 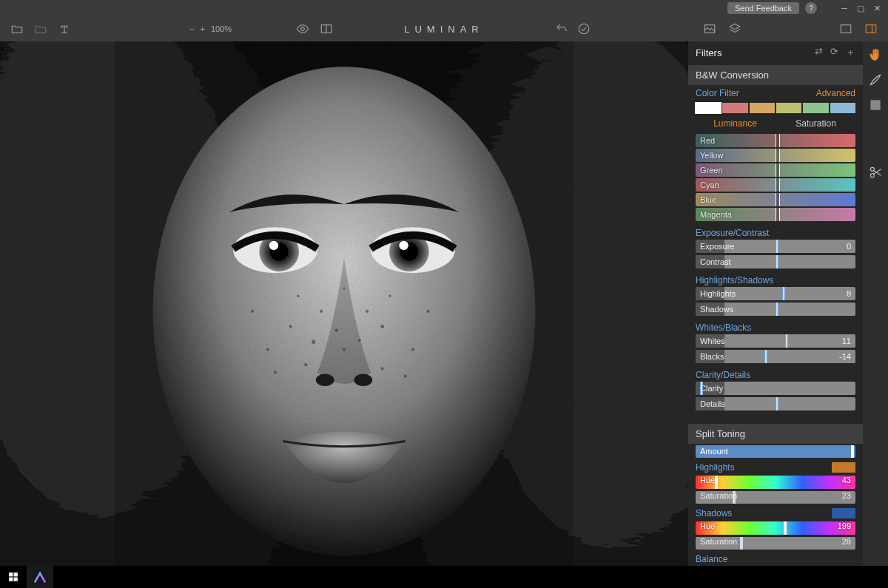 What do you see at coordinates (776, 327) in the screenshot?
I see `group-title: Whites/Blacks` at bounding box center [776, 327].